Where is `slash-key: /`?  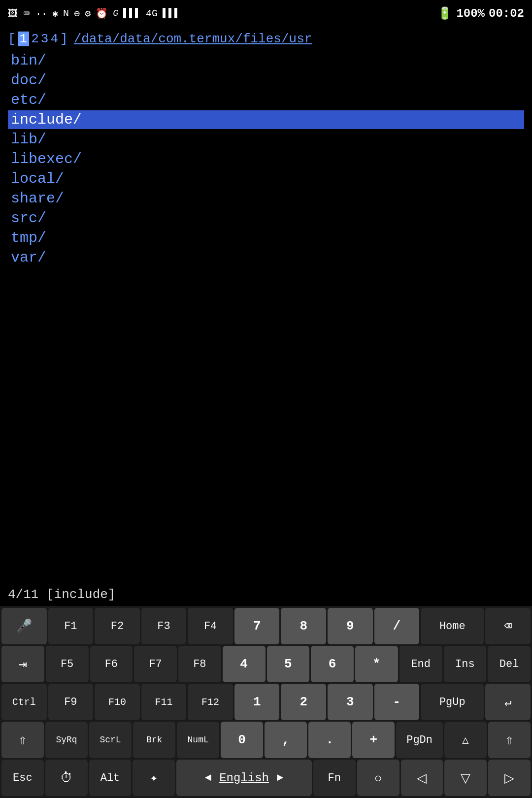
slash-key: / is located at coordinates (397, 626).